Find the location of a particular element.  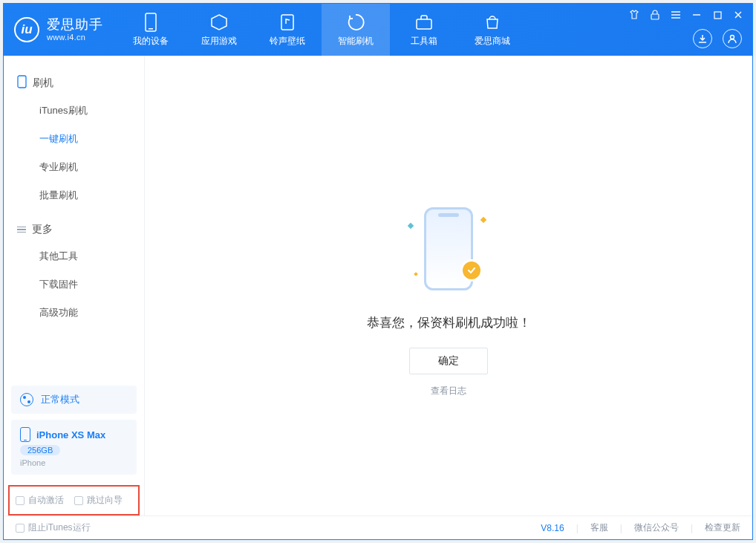

store-icon is located at coordinates (492, 22).